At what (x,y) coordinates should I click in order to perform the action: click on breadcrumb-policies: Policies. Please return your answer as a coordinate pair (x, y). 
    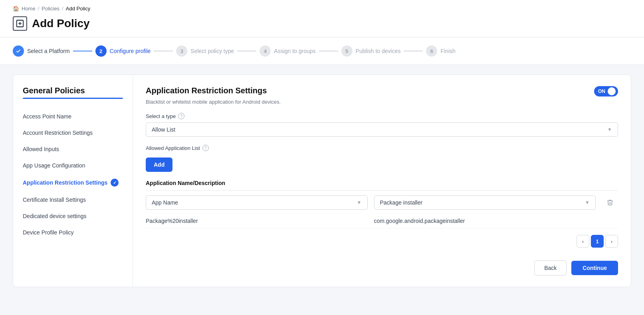
    Looking at the image, I should click on (50, 9).